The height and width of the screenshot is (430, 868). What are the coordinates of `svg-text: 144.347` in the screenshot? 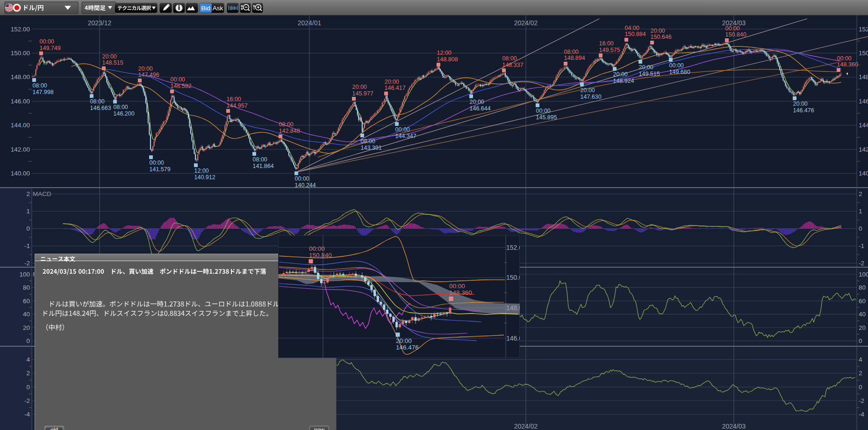 It's located at (406, 136).